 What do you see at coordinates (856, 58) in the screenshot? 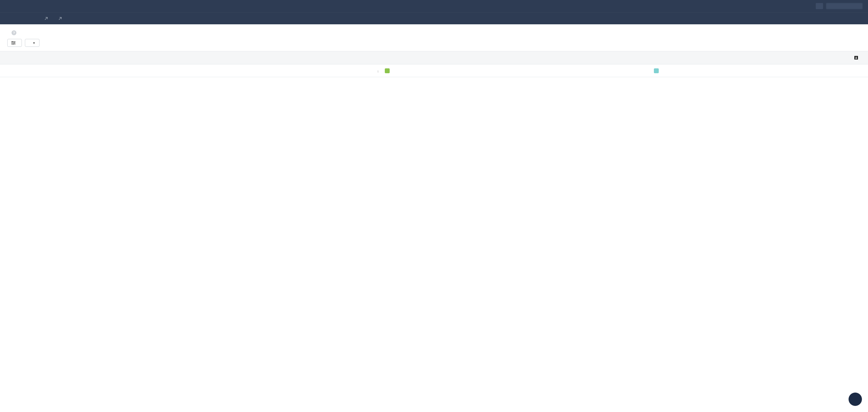
I see `download-icon` at bounding box center [856, 58].